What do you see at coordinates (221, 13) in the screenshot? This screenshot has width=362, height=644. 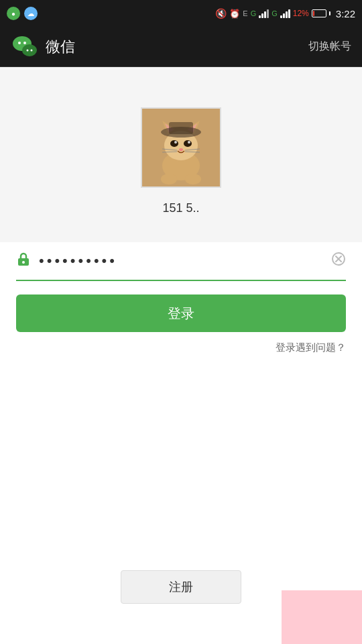 I see `mute-icon: 🔇` at bounding box center [221, 13].